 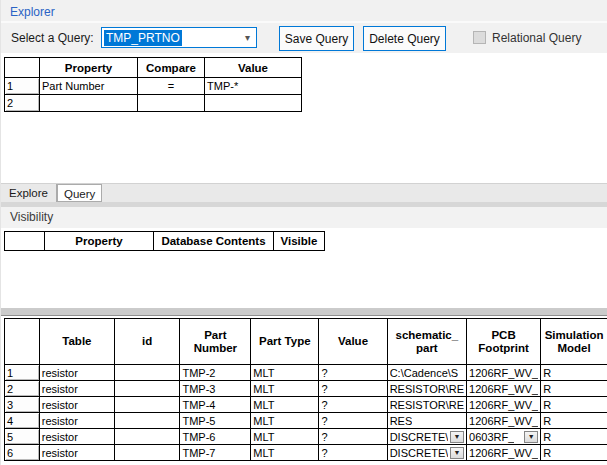 What do you see at coordinates (306, 342) in the screenshot?
I see `results-table-header-row: TableidPart NumberPart TypeValueschemati…` at bounding box center [306, 342].